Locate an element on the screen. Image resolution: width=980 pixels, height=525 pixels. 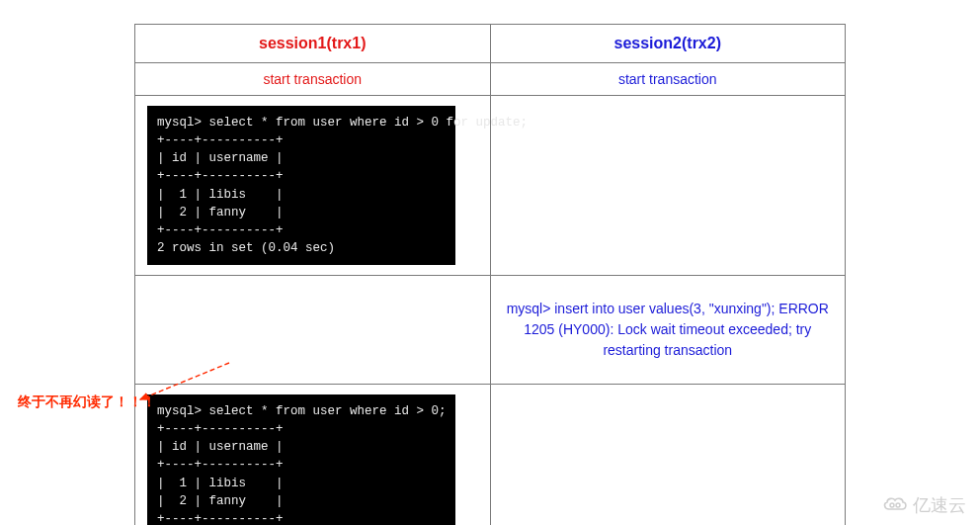
cell-terminal-select-insert: mysql> select * from user where id > 0; … is located at coordinates (313, 455).